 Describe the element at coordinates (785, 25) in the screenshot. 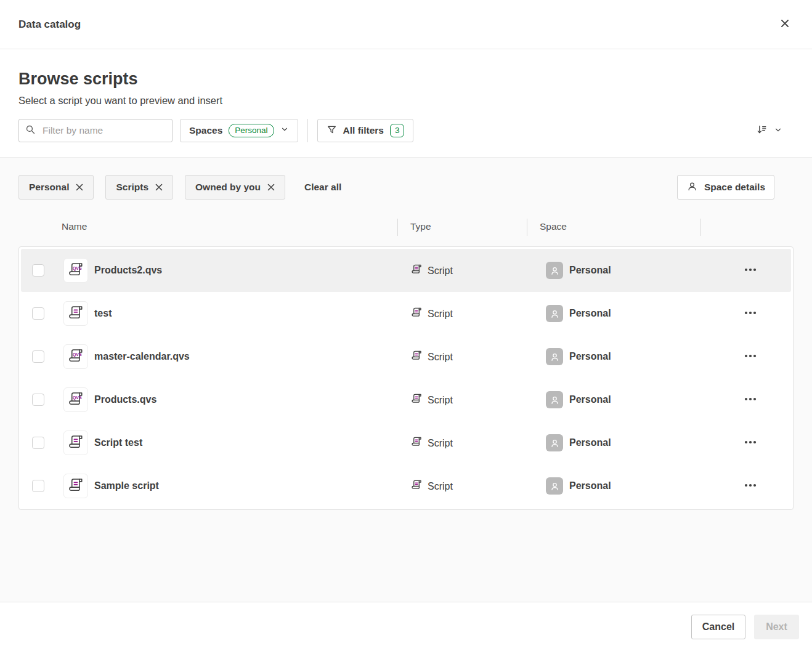

I see `close-icon` at that location.